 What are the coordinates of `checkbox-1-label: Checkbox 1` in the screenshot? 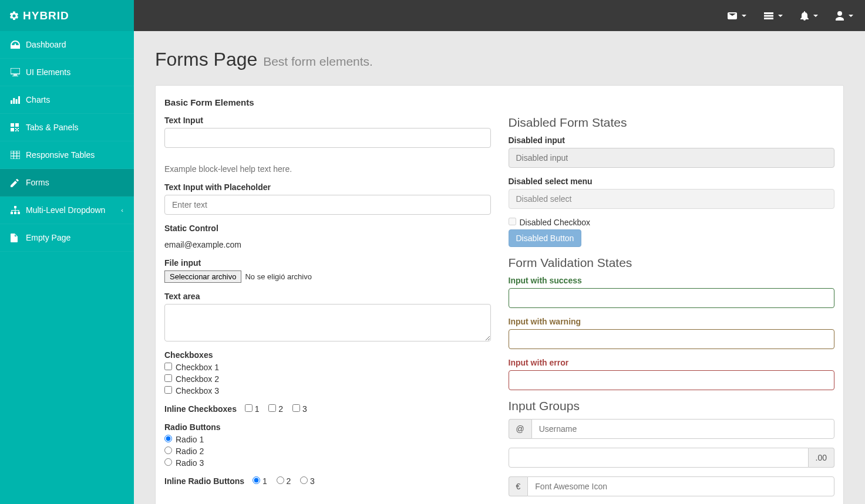 It's located at (197, 367).